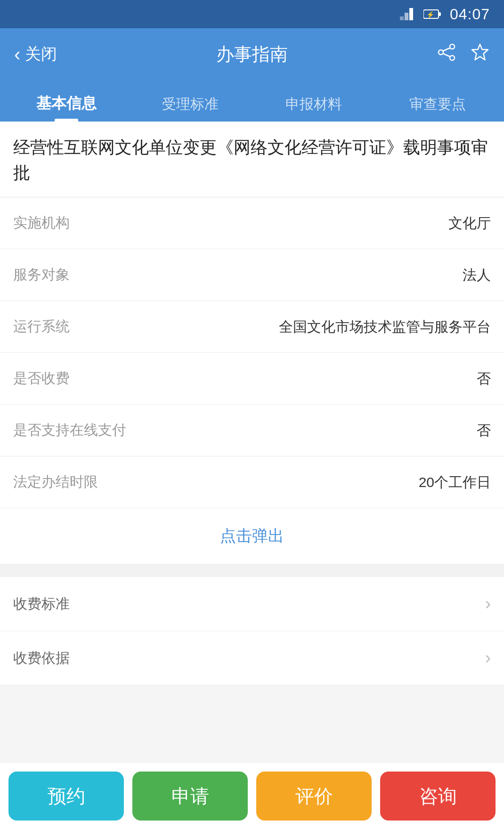 This screenshot has height=829, width=504. Describe the element at coordinates (252, 327) in the screenshot. I see `info-row-system: 运行系统 全国文化市场技术监管与服务平台` at that location.